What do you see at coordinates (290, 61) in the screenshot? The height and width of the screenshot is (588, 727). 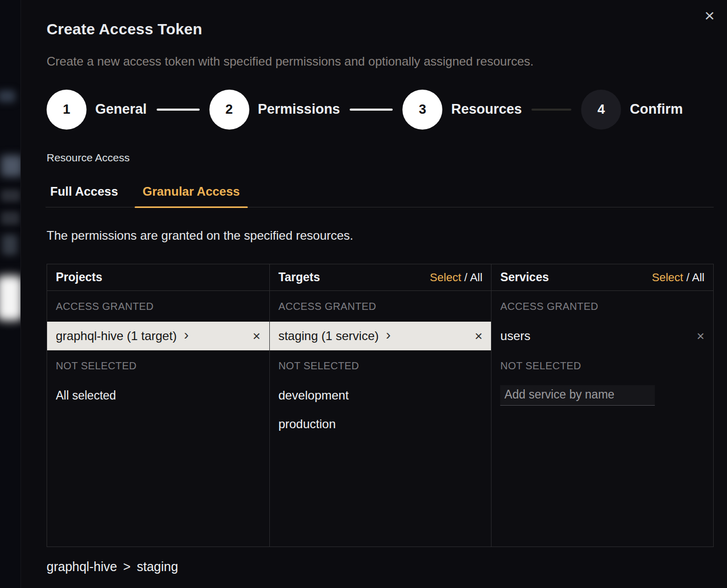 I see `modal-subtitle: Create a new access token with specified…` at bounding box center [290, 61].